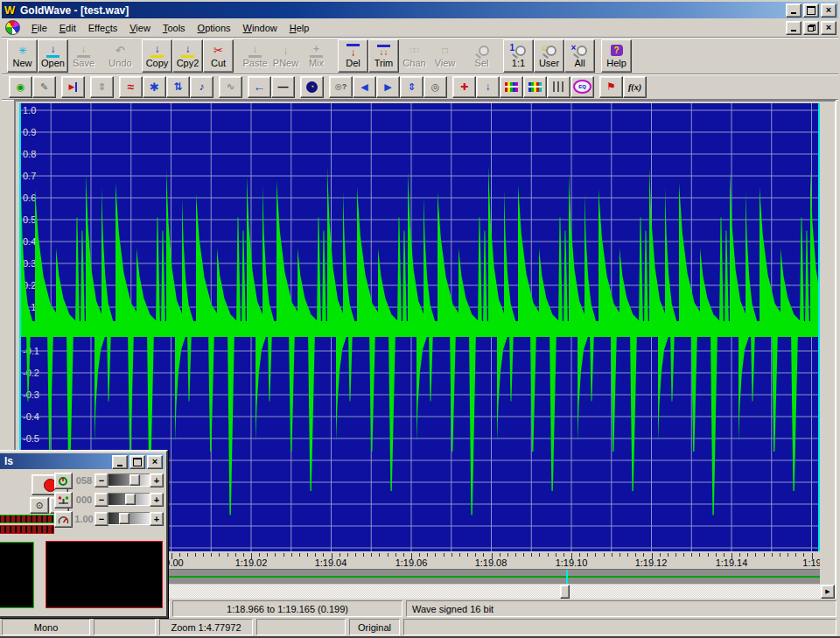 Image resolution: width=840 pixels, height=638 pixels. Describe the element at coordinates (219, 56) in the screenshot. I see `cut-button: ✂Cut` at that location.